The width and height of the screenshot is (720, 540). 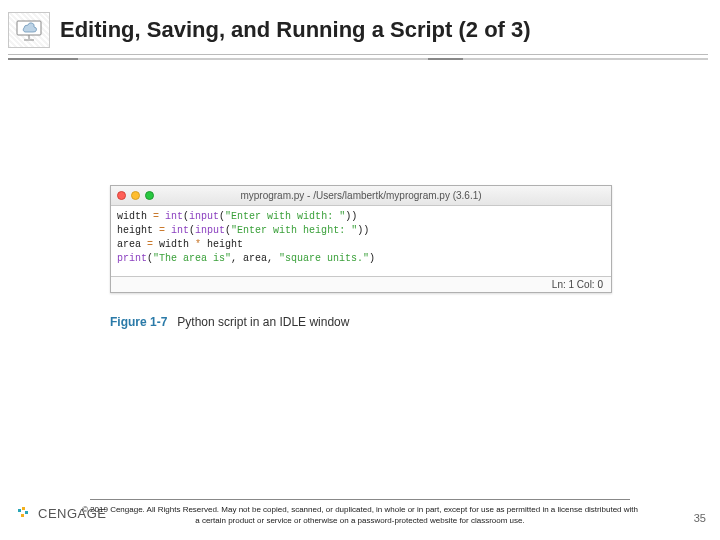 I want to click on title-divider, so click(x=358, y=61).